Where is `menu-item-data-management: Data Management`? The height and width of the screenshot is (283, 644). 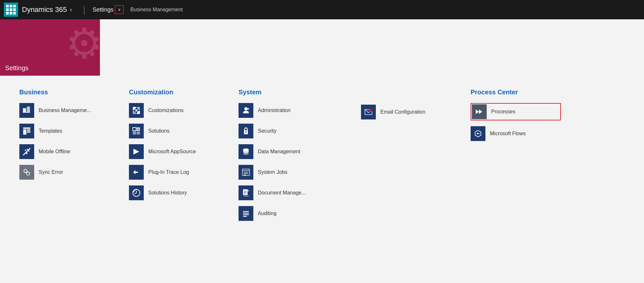
menu-item-data-management: Data Management is located at coordinates (290, 152).